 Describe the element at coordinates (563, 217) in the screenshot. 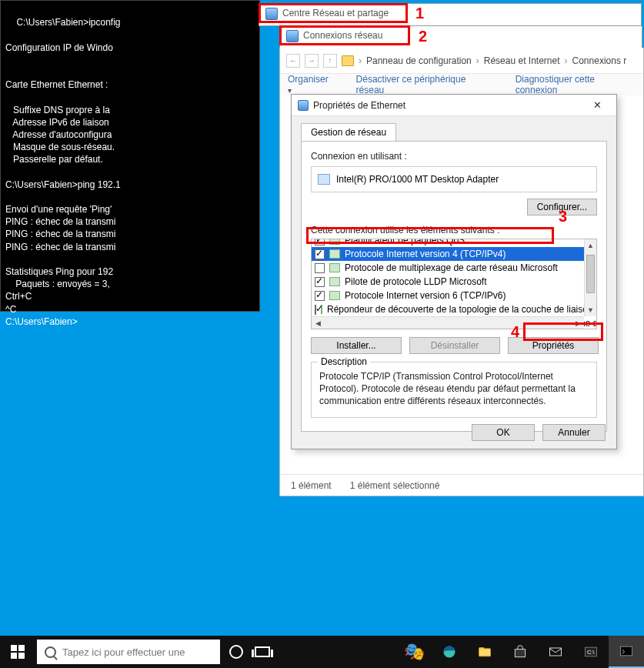

I see `annotation-number-3: 3` at that location.